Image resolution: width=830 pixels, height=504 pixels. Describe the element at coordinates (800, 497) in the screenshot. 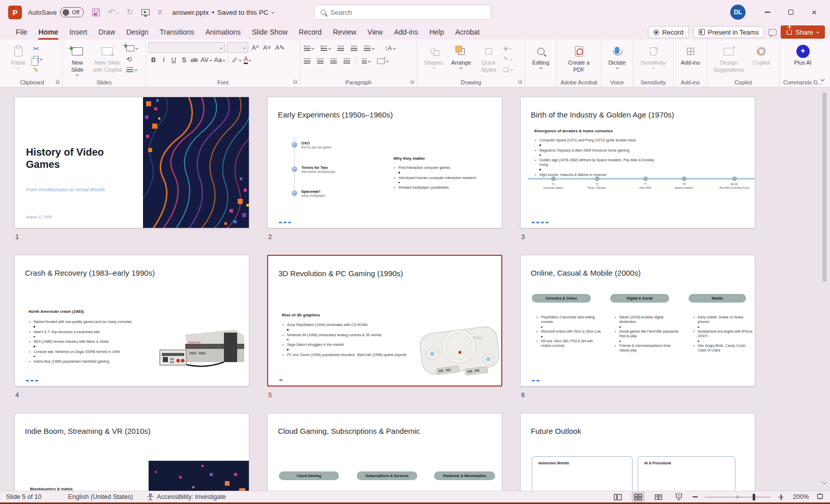

I see `zoom-level: 200%` at that location.